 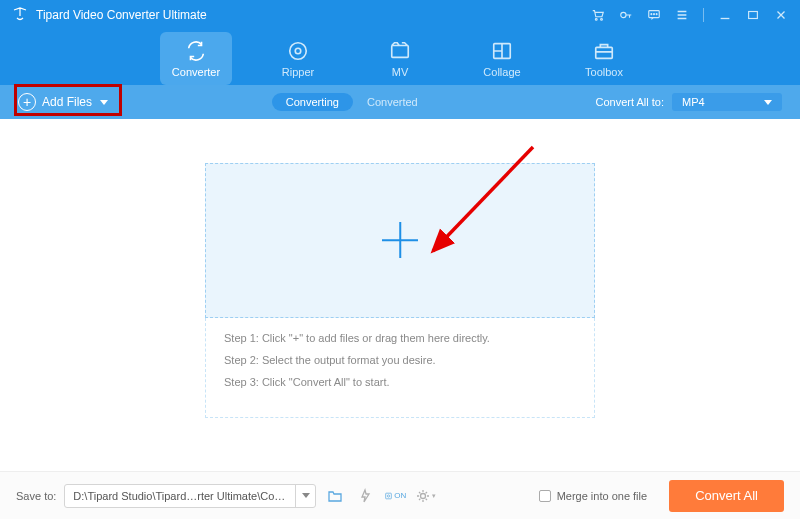 I want to click on feedback-icon, so click(x=654, y=15).